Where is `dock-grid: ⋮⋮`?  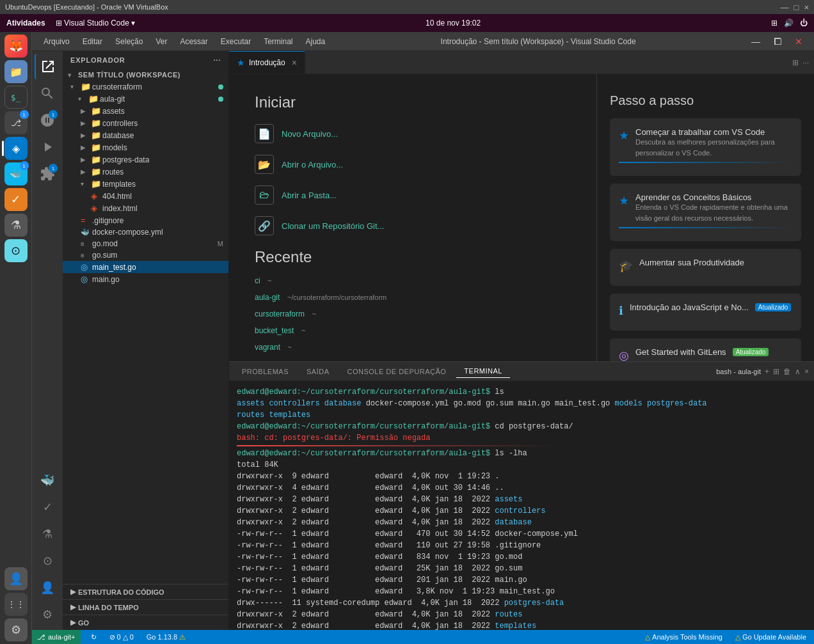
dock-grid: ⋮⋮ is located at coordinates (16, 604).